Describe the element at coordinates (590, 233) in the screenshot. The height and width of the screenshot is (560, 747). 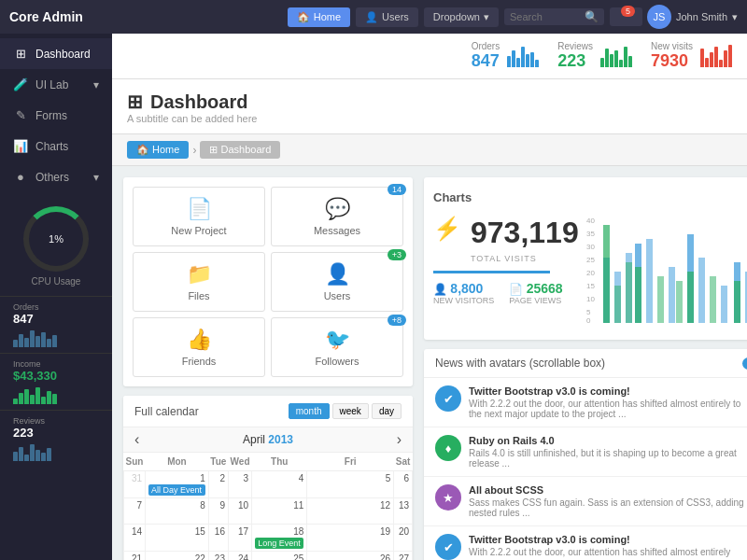
I see `svg-text: 35` at that location.